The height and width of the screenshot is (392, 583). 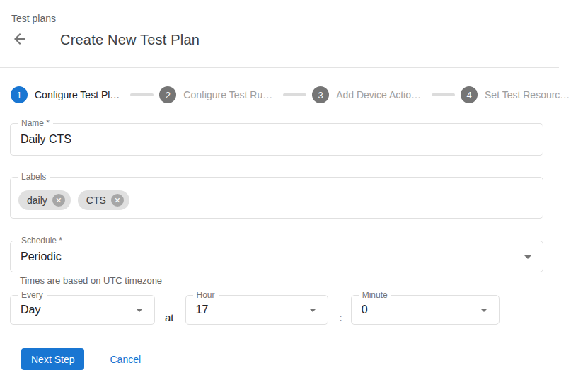 I want to click on step-3-badge: 3, so click(x=321, y=95).